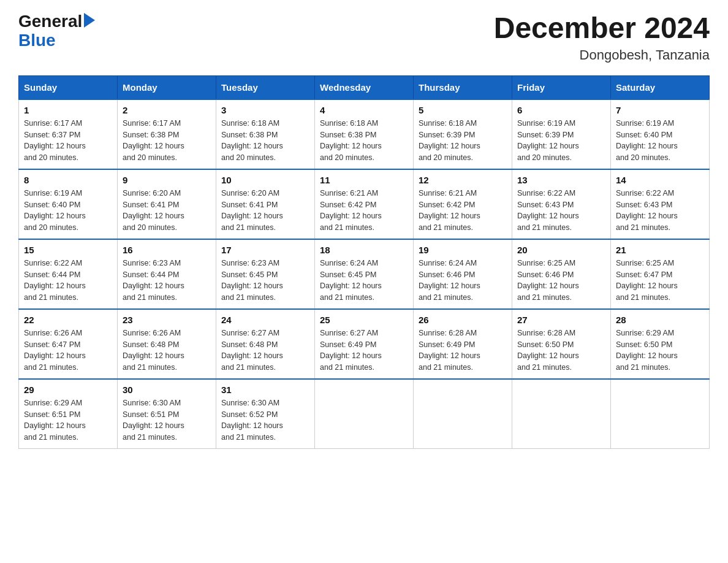  What do you see at coordinates (561, 141) in the screenshot?
I see `day-info: Sunrise: 6:19 AMSunset: 6:39 PMDaylight:…` at bounding box center [561, 141].